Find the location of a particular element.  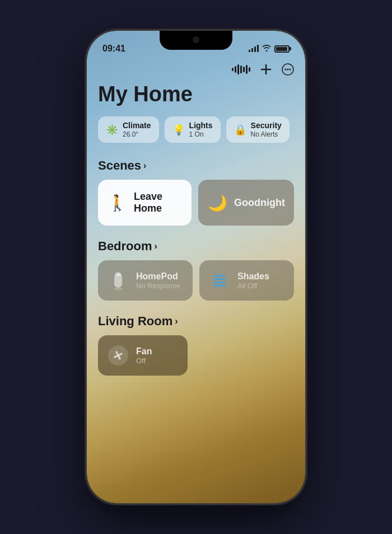

living-room-devices: Fan Off is located at coordinates (196, 355).